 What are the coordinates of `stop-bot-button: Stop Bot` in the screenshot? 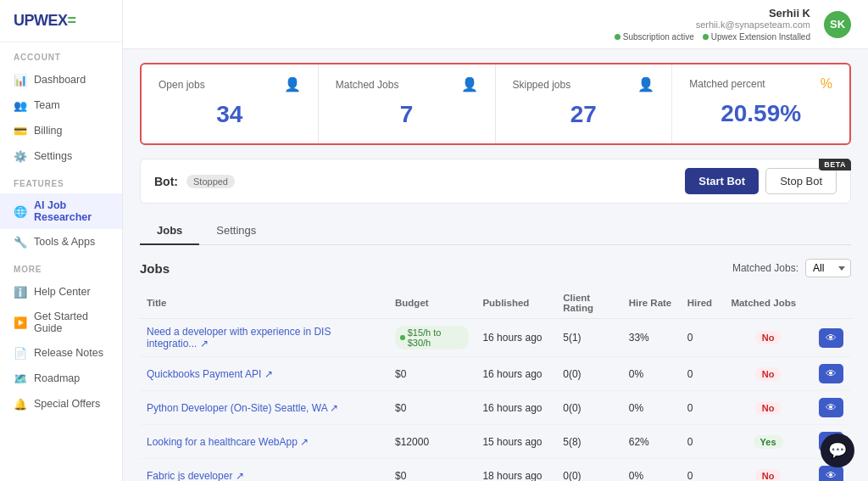 It's located at (801, 182).